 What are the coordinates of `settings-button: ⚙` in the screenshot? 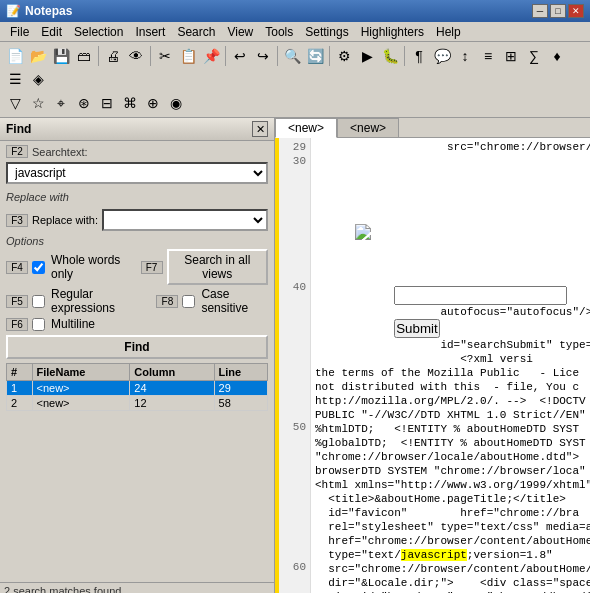 It's located at (344, 56).